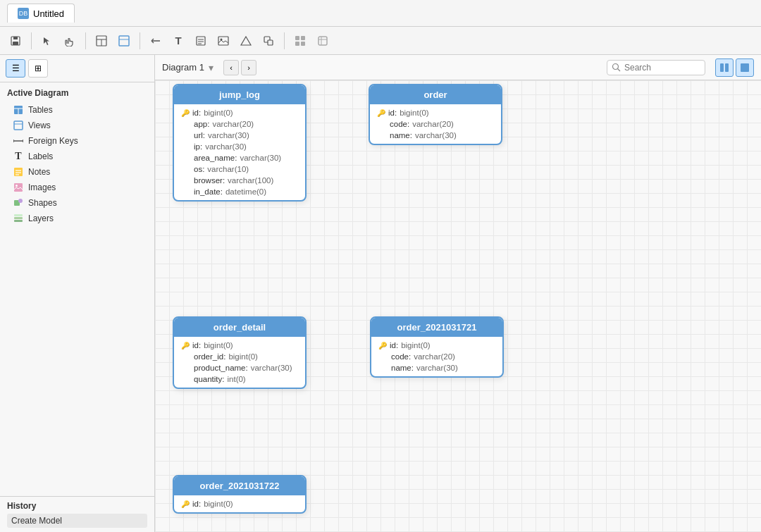 This screenshot has height=532, width=761. Describe the element at coordinates (240, 327) in the screenshot. I see `table-header-order_detail: order_detail` at that location.